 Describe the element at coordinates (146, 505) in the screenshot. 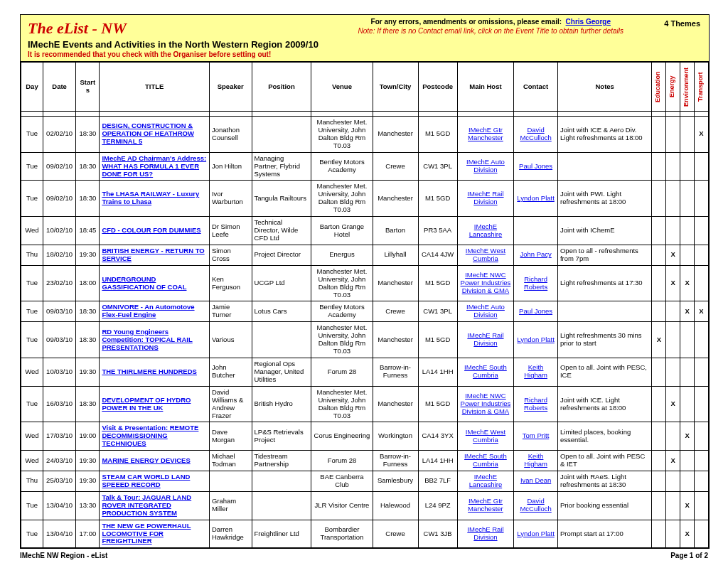

I see `event-title-link: Talk & Tour: JAGUAR LAND ROVER INTEGRATE…` at that location.